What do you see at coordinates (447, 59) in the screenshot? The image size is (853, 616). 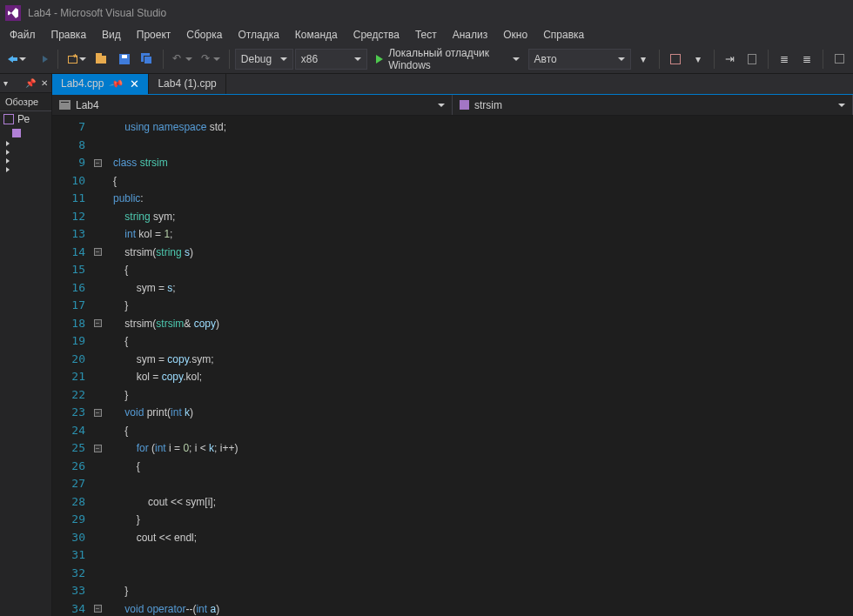 I see `run-debug-button: Локальный отладчик Windows` at bounding box center [447, 59].